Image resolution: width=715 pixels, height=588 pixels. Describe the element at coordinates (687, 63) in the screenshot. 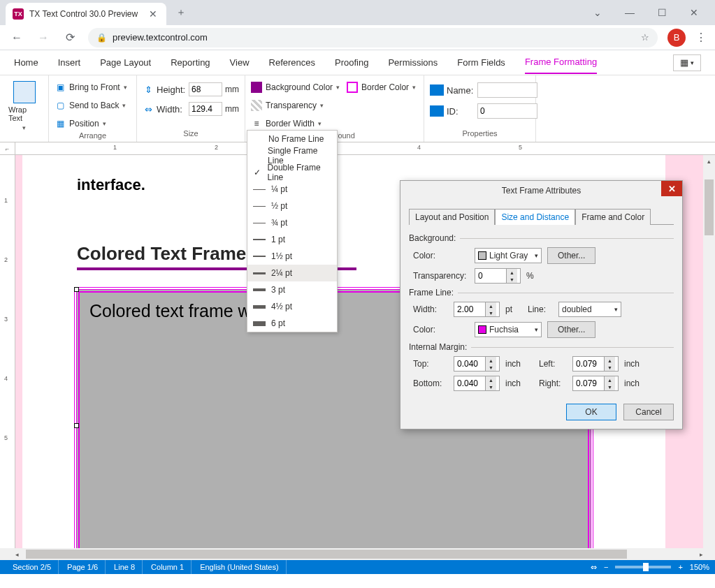

I see `ribbon-options-button: ▦ ▾` at that location.